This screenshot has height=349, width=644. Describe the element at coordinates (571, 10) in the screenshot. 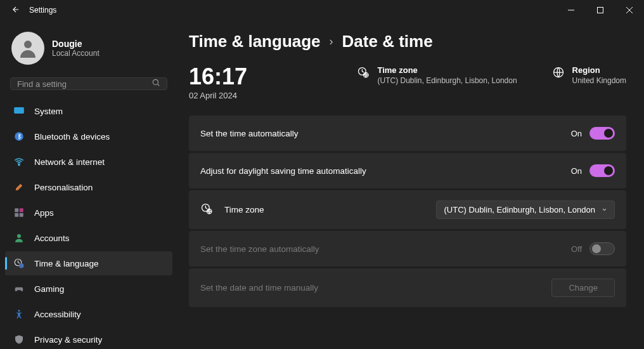

I see `minimize-button` at that location.